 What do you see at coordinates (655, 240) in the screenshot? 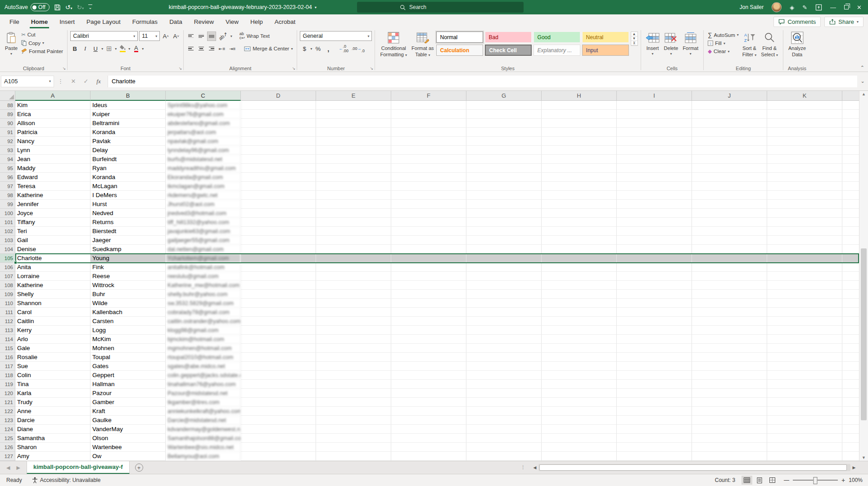
I see `cell-I103` at bounding box center [655, 240].